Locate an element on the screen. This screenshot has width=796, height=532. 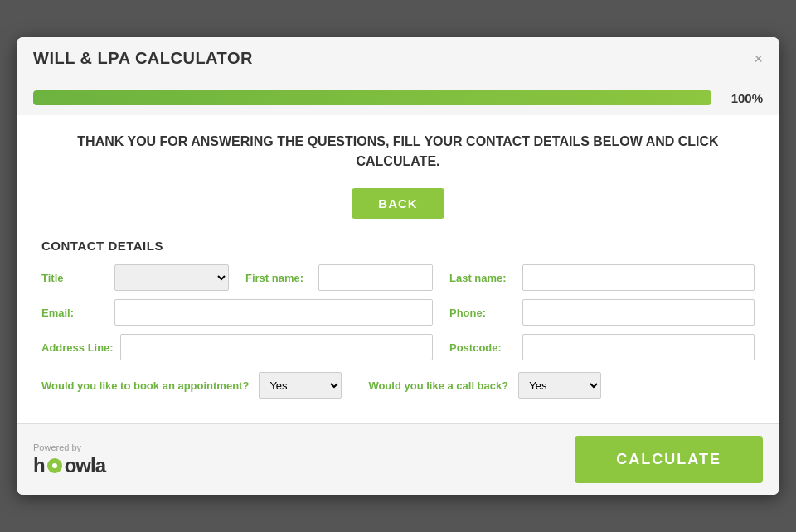
postcode-label: Postcode: is located at coordinates (483, 348).